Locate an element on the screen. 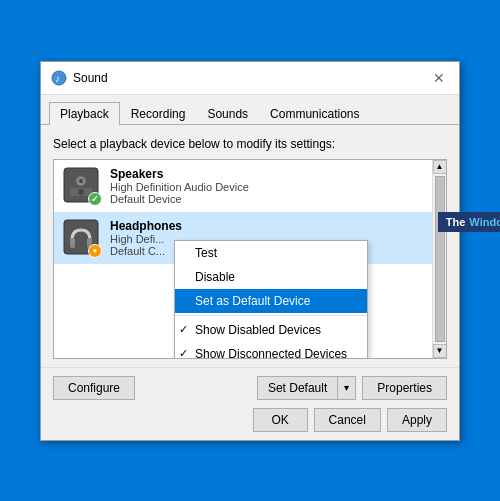 The height and width of the screenshot is (501, 500). ctx-show-disconnected: ✓ Show Disconnected Devices is located at coordinates (271, 350).